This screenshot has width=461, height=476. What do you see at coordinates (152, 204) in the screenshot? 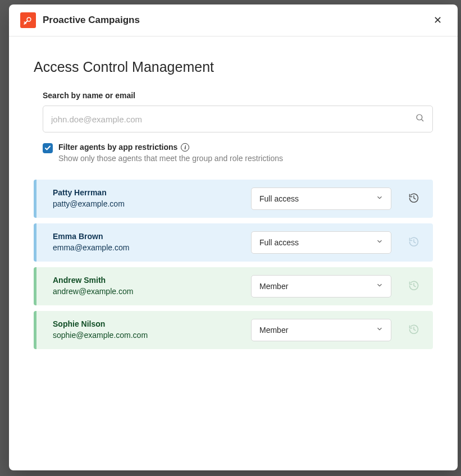
I see `user-email: patty@example.com` at bounding box center [152, 204].